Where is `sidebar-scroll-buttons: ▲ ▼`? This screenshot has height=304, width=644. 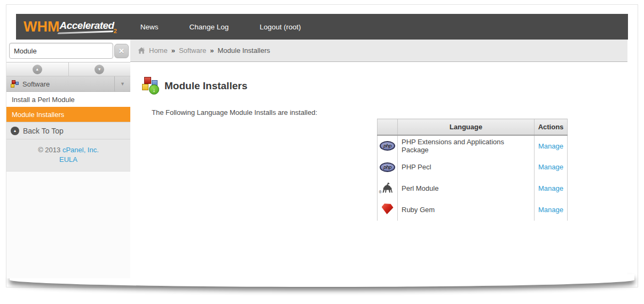
sidebar-scroll-buttons: ▲ ▼ is located at coordinates (68, 69).